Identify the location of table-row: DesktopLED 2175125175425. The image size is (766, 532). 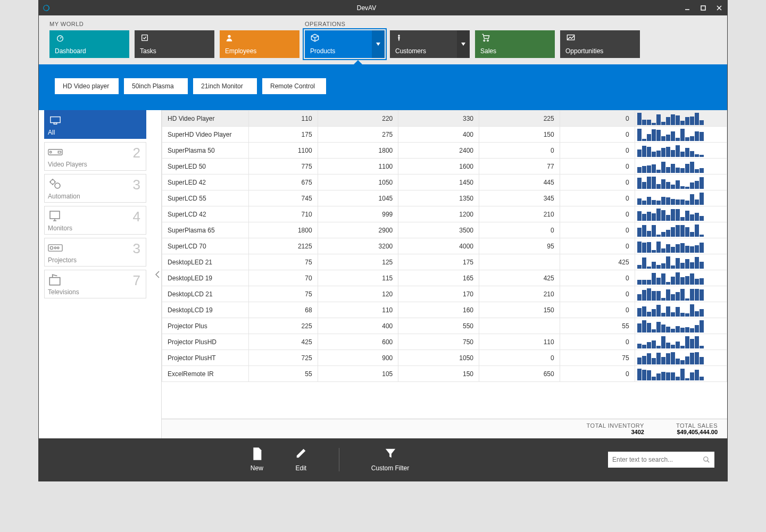
(445, 262).